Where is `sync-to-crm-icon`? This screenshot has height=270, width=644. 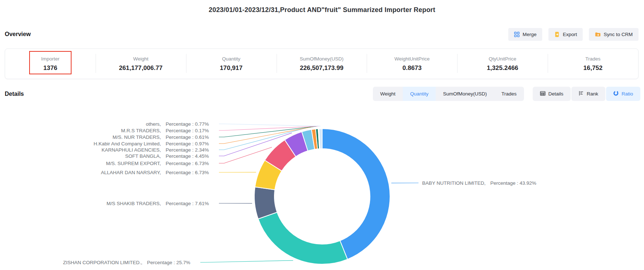 sync-to-crm-icon is located at coordinates (598, 34).